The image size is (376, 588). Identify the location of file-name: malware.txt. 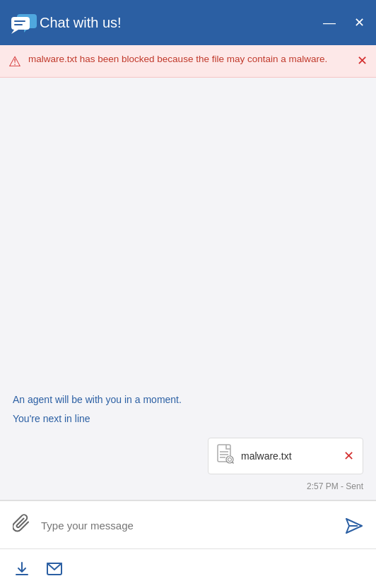
(288, 456).